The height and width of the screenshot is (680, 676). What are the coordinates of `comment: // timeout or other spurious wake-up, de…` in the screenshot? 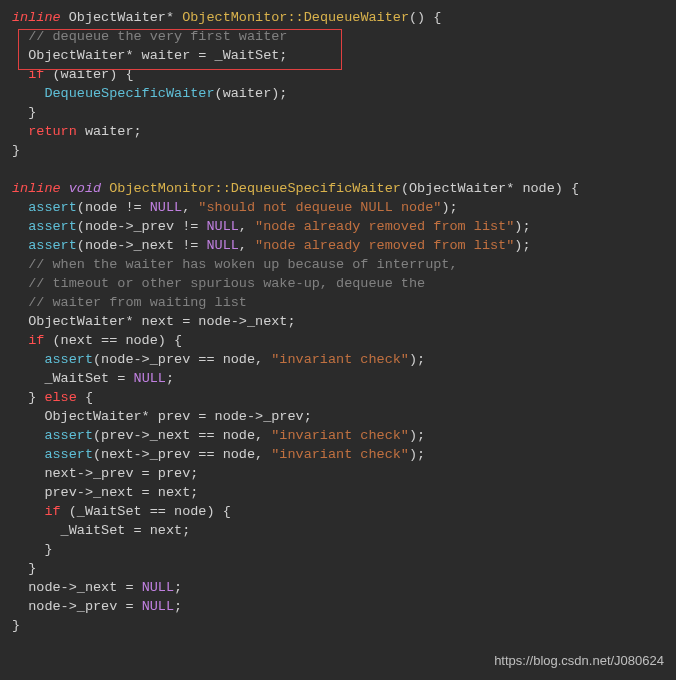 It's located at (226, 284).